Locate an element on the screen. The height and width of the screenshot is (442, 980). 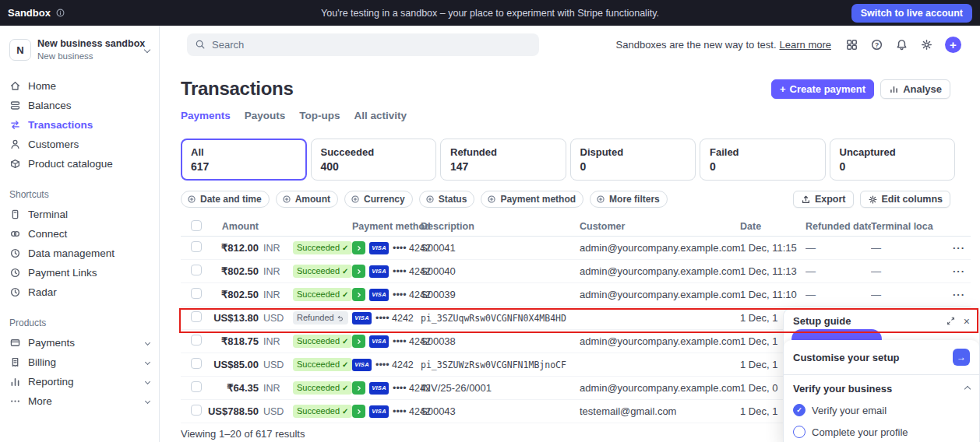
summary-card-disputed: Disputed0 is located at coordinates (633, 160).